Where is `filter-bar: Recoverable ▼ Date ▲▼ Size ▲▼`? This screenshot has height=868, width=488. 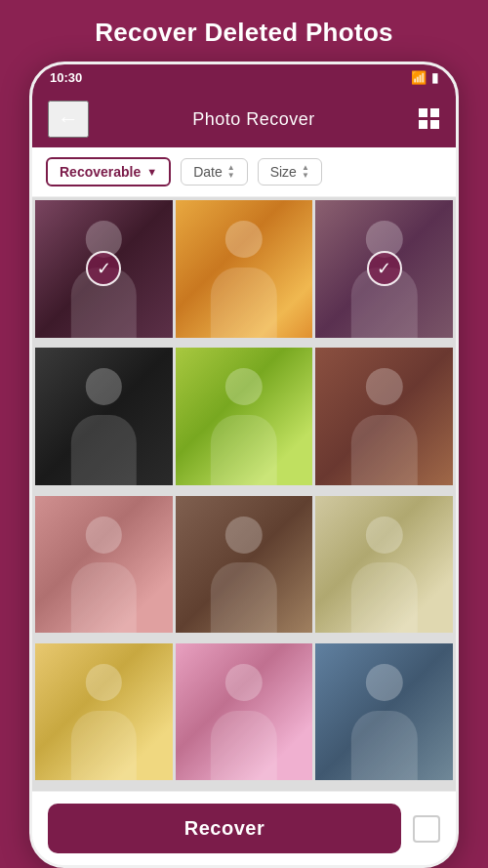 filter-bar: Recoverable ▼ Date ▲▼ Size ▲▼ is located at coordinates (244, 172).